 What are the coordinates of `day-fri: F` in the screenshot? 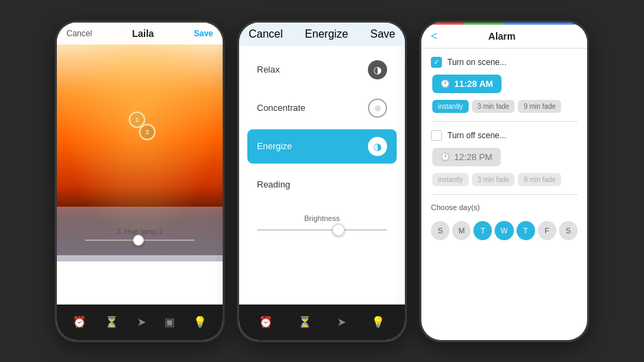 It's located at (547, 231).